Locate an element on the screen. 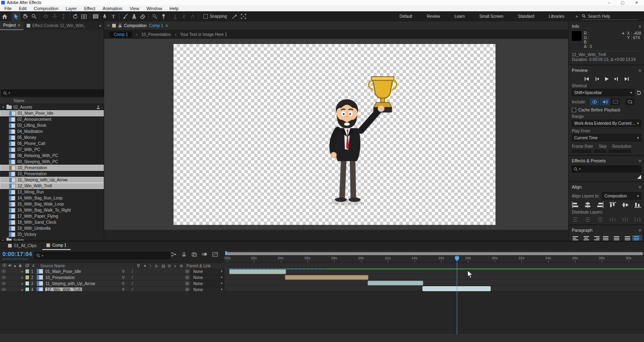 The width and height of the screenshot is (644, 342). project-item: 10_Presentation is located at coordinates (52, 168).